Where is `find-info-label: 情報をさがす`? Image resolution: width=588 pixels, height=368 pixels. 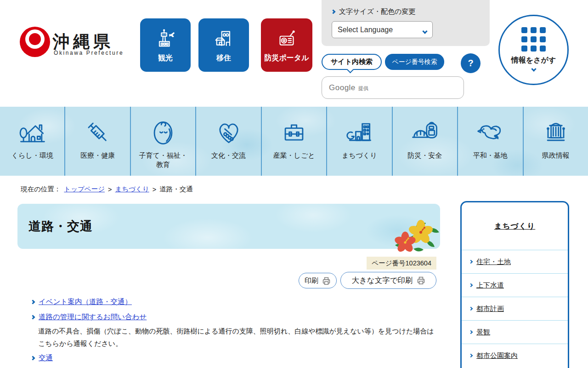
find-info-label: 情報をさがす is located at coordinates (534, 61).